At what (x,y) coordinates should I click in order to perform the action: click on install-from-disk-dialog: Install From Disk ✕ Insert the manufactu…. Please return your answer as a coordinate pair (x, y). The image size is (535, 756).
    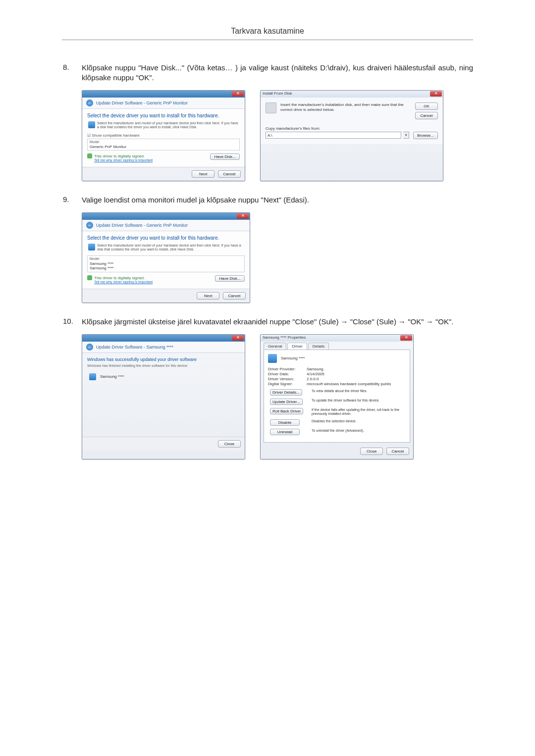
    Looking at the image, I should click on (352, 136).